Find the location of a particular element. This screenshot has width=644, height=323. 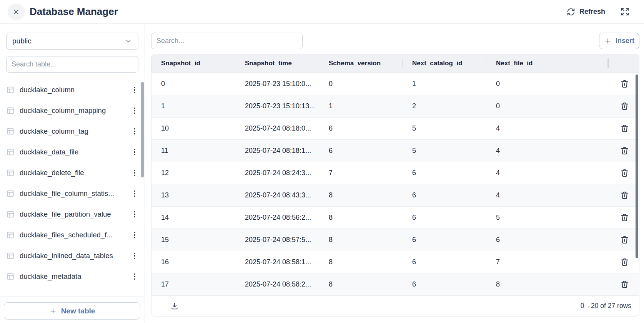

cell-next-catalog-id: 1 is located at coordinates (444, 84).